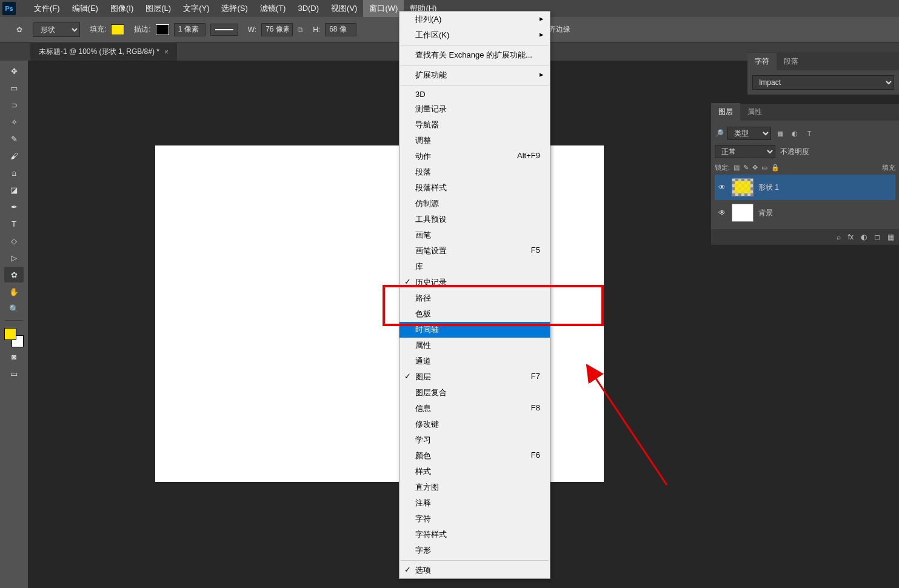  Describe the element at coordinates (14, 207) in the screenshot. I see `pen-tool: ✒` at that location.